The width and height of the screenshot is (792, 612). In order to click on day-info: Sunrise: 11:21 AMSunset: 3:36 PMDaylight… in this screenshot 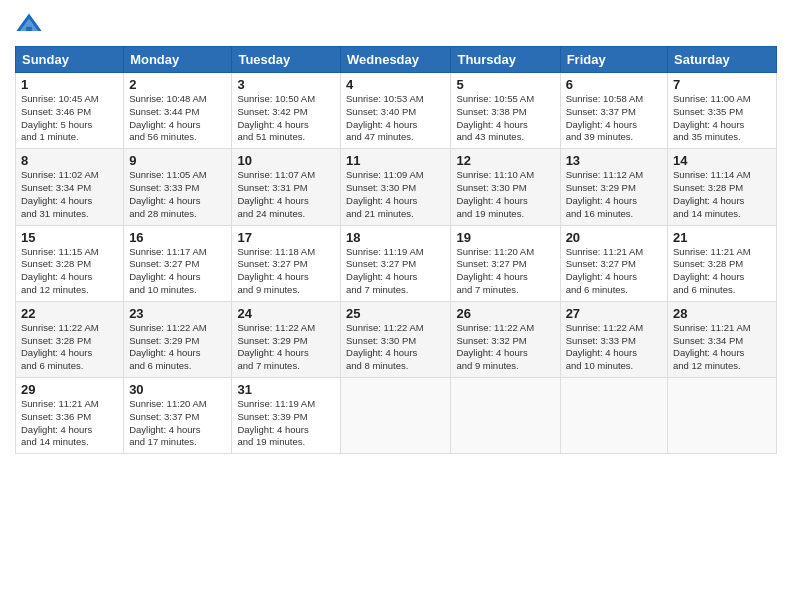, I will do `click(70, 424)`.